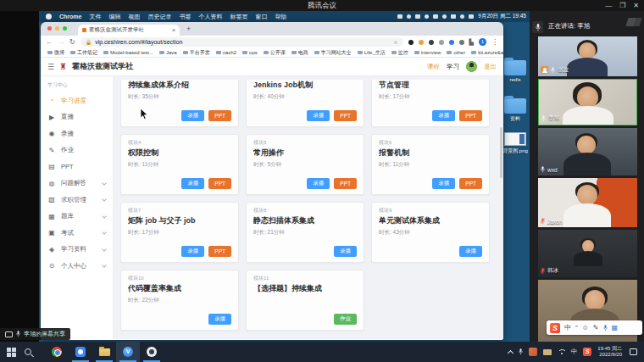 Image resolution: width=644 pixels, height=362 pixels. What do you see at coordinates (490, 67) in the screenshot?
I see `logout-link: 退出` at bounding box center [490, 67].